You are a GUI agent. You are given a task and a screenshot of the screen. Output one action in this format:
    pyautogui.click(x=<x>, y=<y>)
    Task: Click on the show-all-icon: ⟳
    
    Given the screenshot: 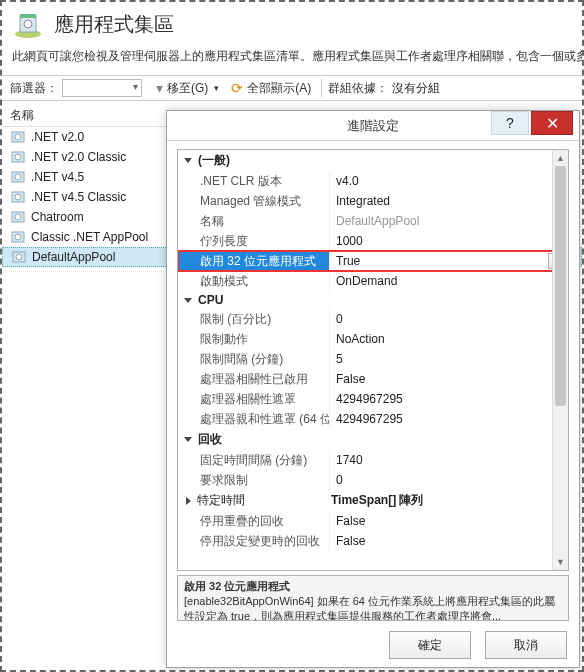 What is the action you would take?
    pyautogui.click(x=237, y=88)
    